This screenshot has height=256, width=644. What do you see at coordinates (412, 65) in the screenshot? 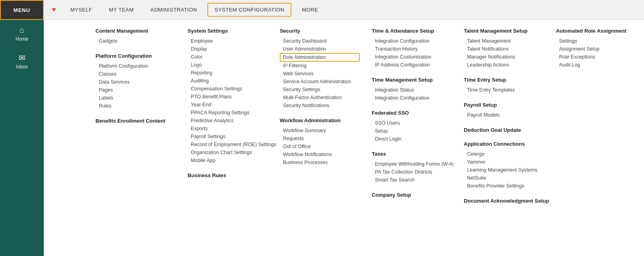
I see `menu-link-ip-address-configuration: IP Address Configuration` at bounding box center [412, 65].